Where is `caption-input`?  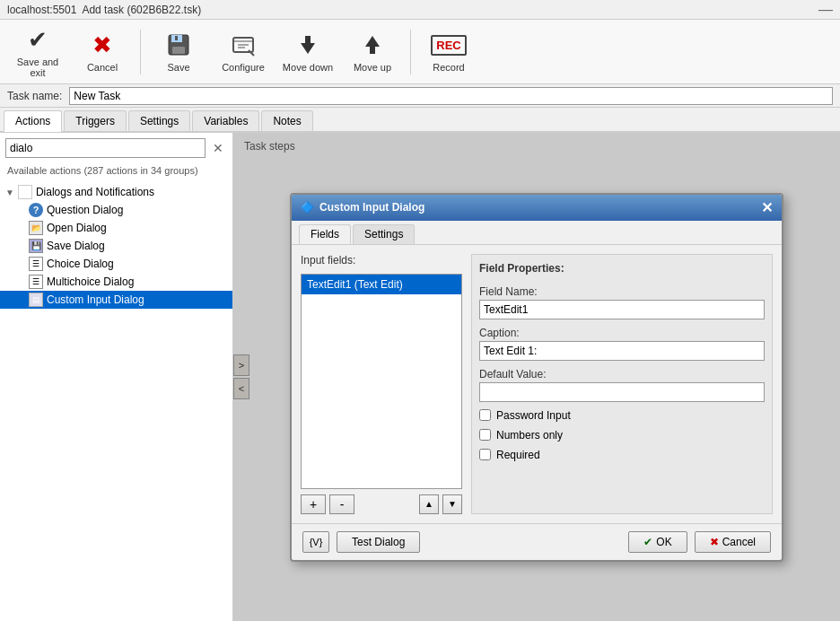
caption-input is located at coordinates (622, 351).